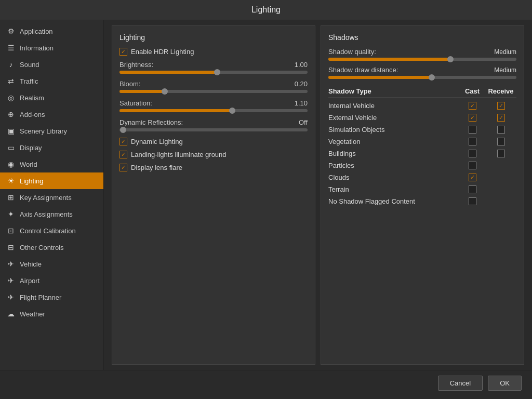 This screenshot has height=399, width=532. What do you see at coordinates (394, 178) in the screenshot?
I see `shadow-row-label-6: Clouds` at bounding box center [394, 178].